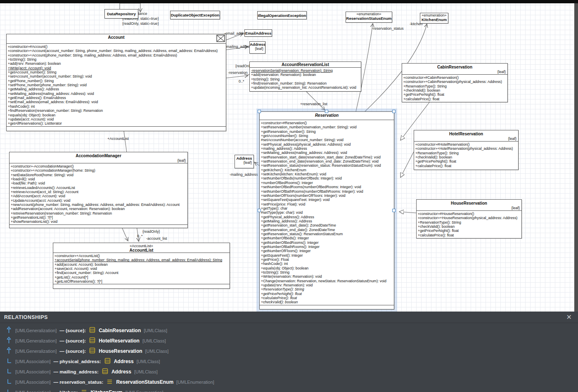 This screenshot has width=578, height=392. What do you see at coordinates (9, 341) in the screenshot?
I see `generalization-icon` at bounding box center [9, 341].